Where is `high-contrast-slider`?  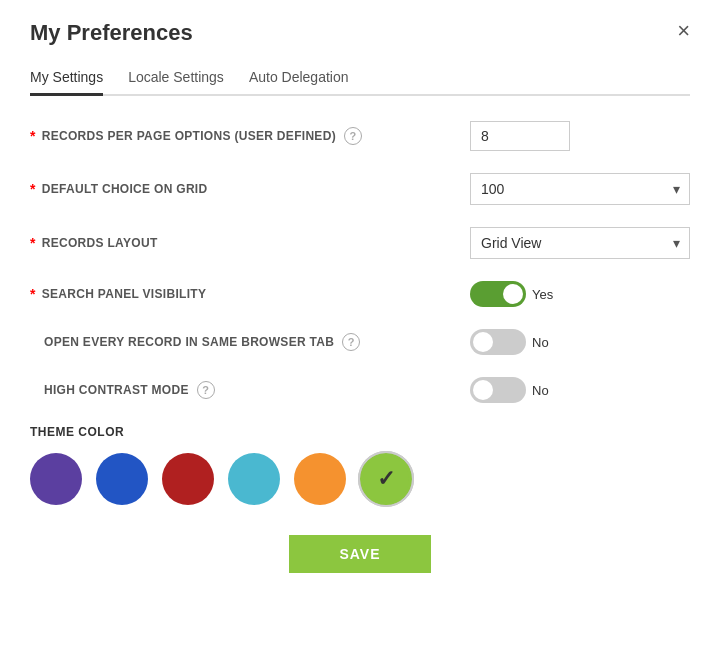 high-contrast-slider is located at coordinates (498, 390).